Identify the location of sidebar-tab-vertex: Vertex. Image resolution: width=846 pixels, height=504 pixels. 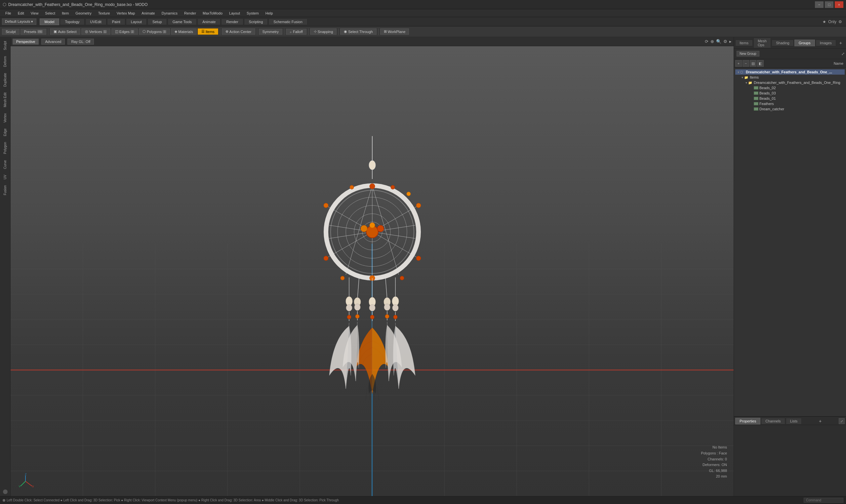
(5, 118).